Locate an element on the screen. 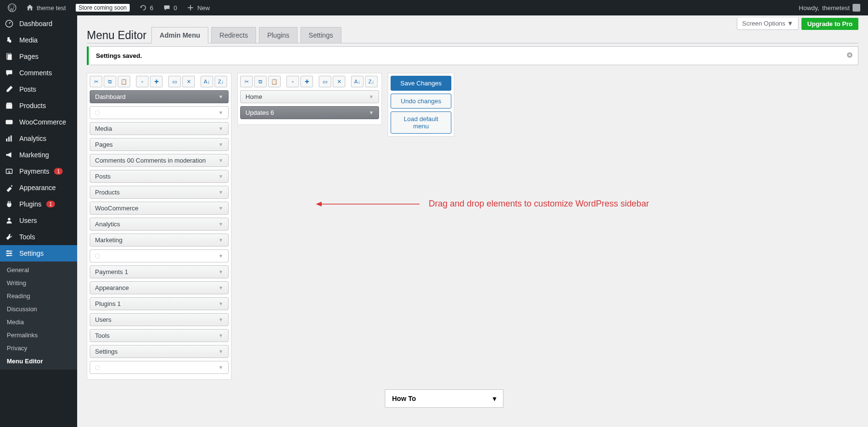 The width and height of the screenshot is (868, 427). sidebar-item-settings: Settings is located at coordinates (39, 253).